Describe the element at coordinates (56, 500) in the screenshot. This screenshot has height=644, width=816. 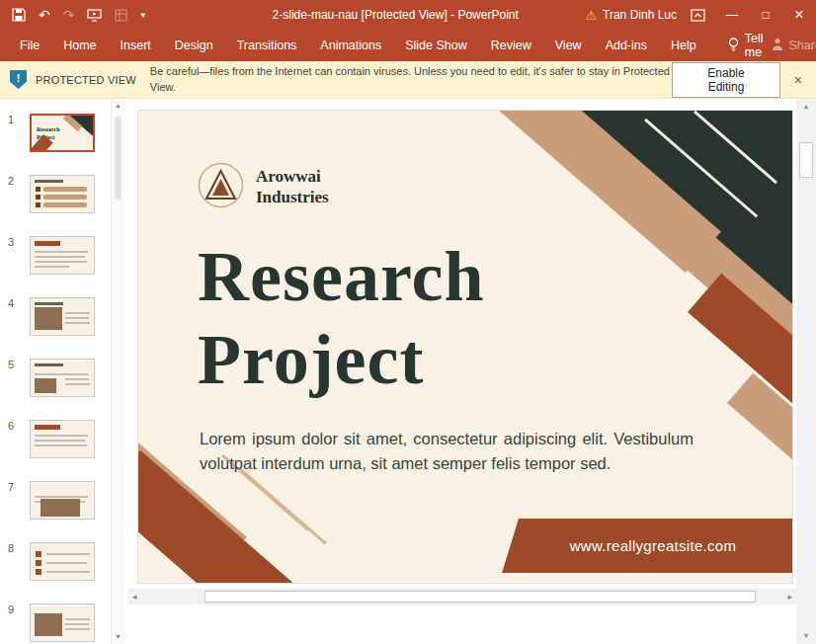
I see `thumbnail-item: 7` at that location.